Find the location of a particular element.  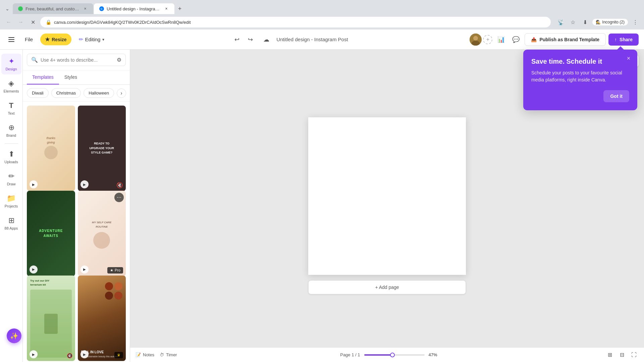

undo-button: ↩ is located at coordinates (237, 40).